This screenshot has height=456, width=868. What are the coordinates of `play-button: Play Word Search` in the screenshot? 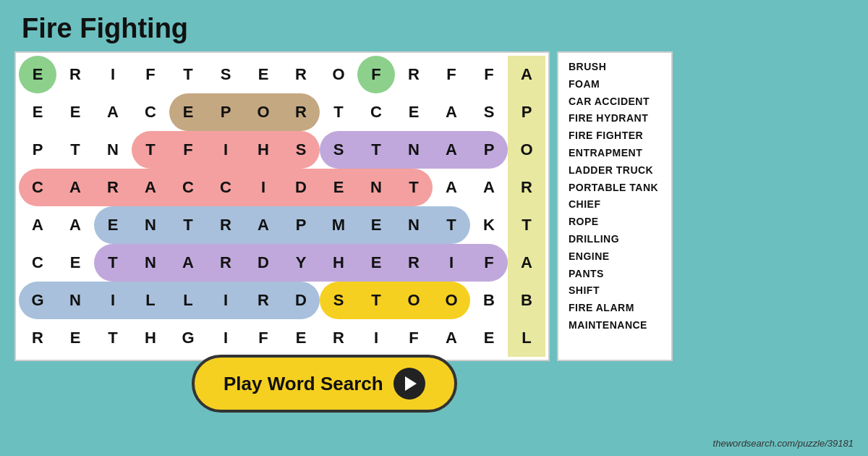 It's located at (324, 384).